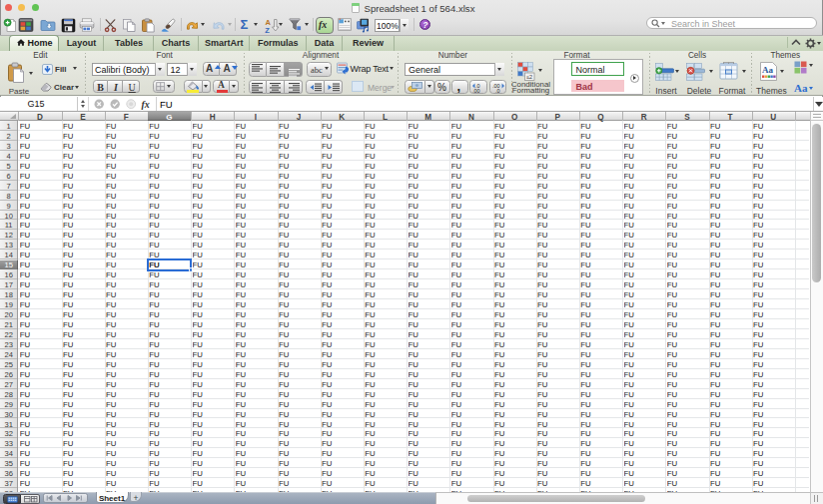 This screenshot has width=823, height=504. Describe the element at coordinates (497, 90) in the screenshot. I see `svg-text: .0` at that location.